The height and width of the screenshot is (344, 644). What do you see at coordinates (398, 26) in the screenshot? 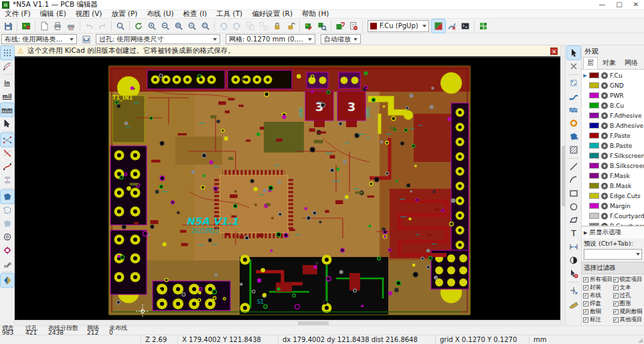
I see `layer-selector-dropdown: F.Cu (PgUp)` at bounding box center [398, 26].